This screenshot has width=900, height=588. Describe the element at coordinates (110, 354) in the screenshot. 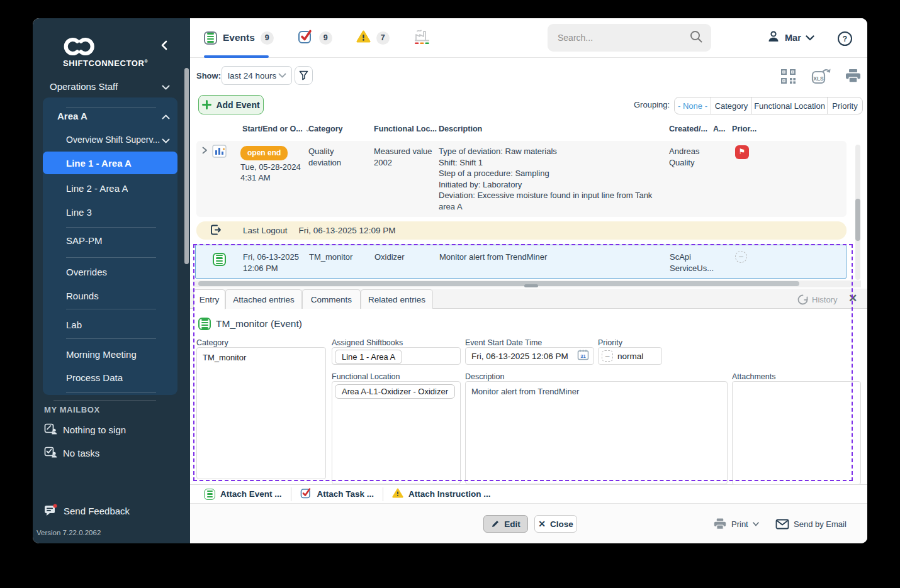

I see `sidebar-item-morning-meeting: Morning Meeting` at that location.